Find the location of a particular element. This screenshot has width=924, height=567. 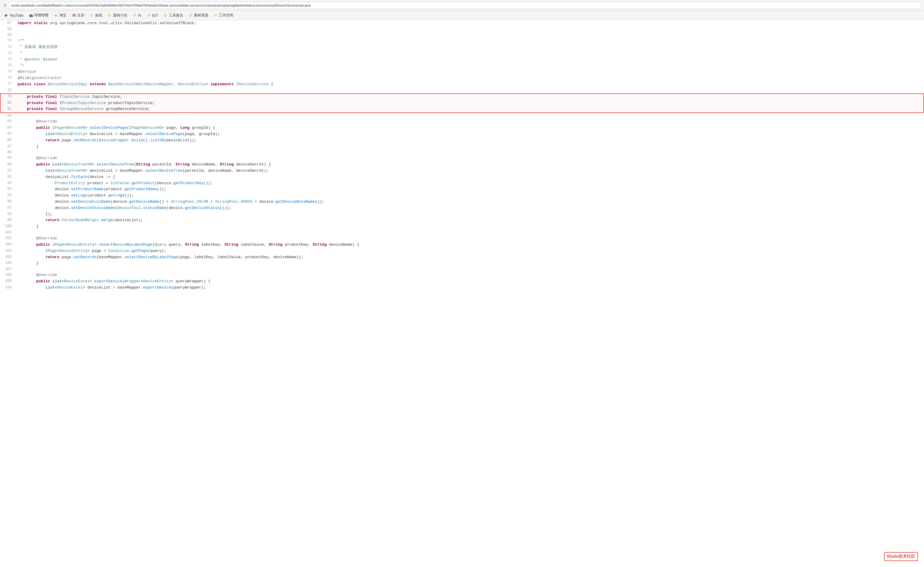

bookmark-resources-label: 素材资源 is located at coordinates (201, 15).